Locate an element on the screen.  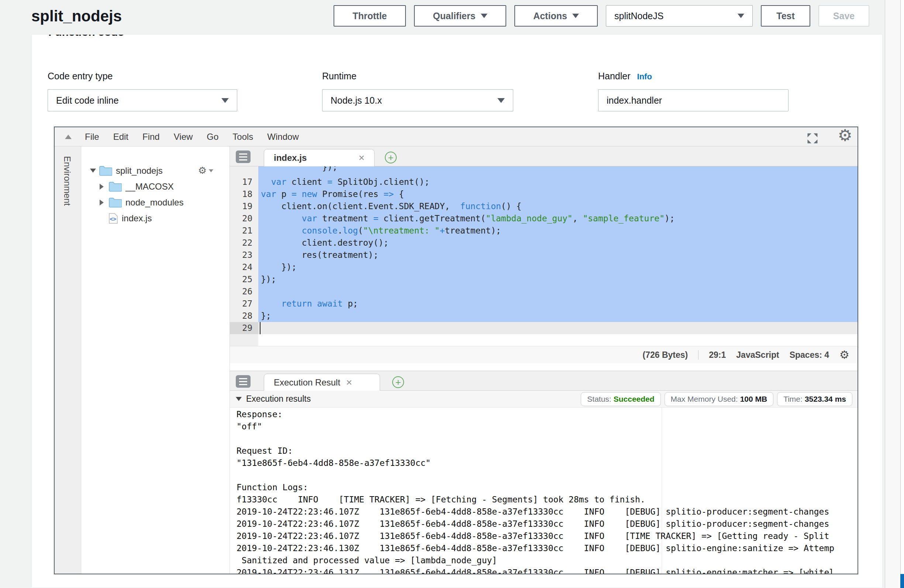
header-actions: Throttle Qualifiers Actions splitNodeJS … is located at coordinates (602, 16).